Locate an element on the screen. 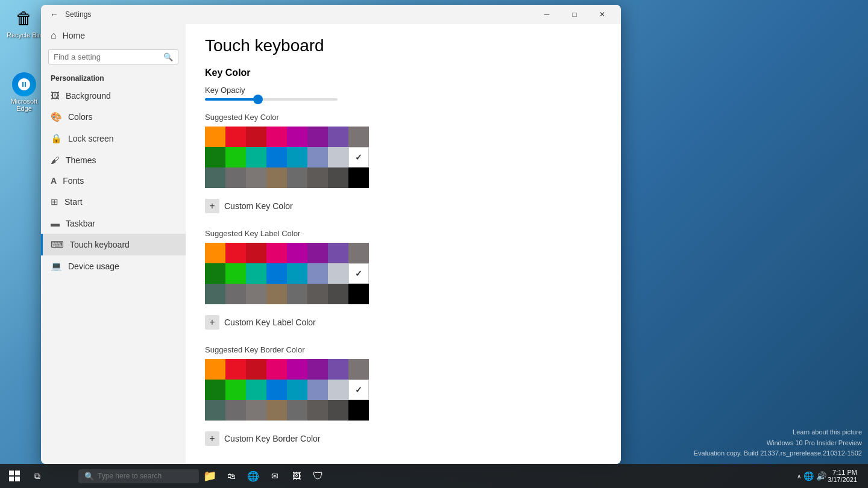 The width and height of the screenshot is (868, 488). start-button is located at coordinates (14, 476).